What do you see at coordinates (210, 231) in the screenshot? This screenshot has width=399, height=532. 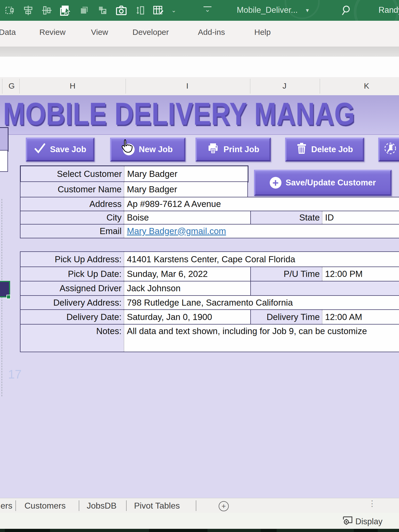 I see `form-row-email: Email Mary Badger@gmail.com` at bounding box center [210, 231].